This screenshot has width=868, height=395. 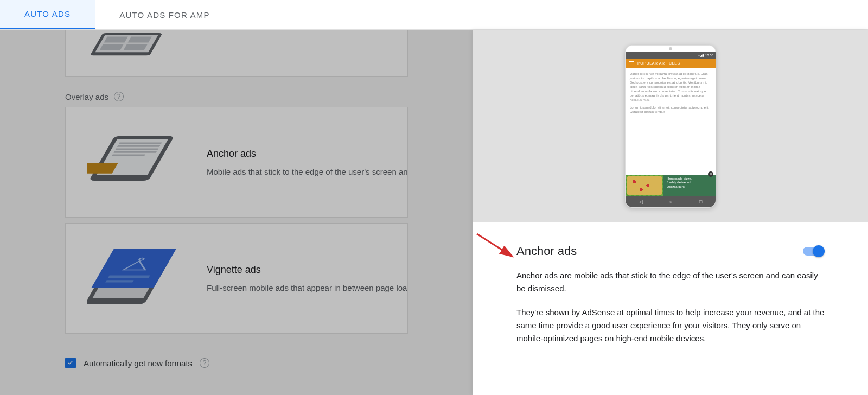 What do you see at coordinates (671, 202) in the screenshot?
I see `phone-nav-bar: ◁ ○ □` at bounding box center [671, 202].